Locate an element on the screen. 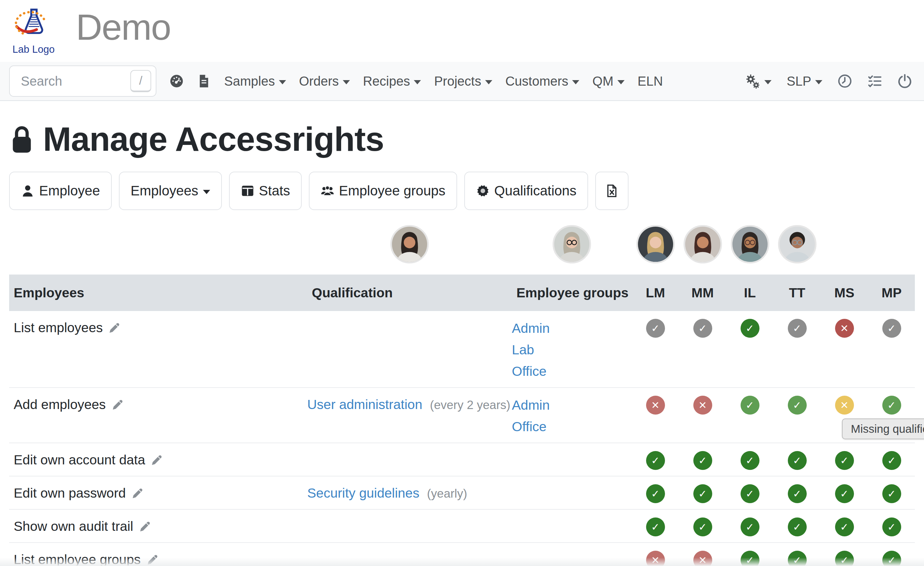  clock-icon is located at coordinates (845, 81).